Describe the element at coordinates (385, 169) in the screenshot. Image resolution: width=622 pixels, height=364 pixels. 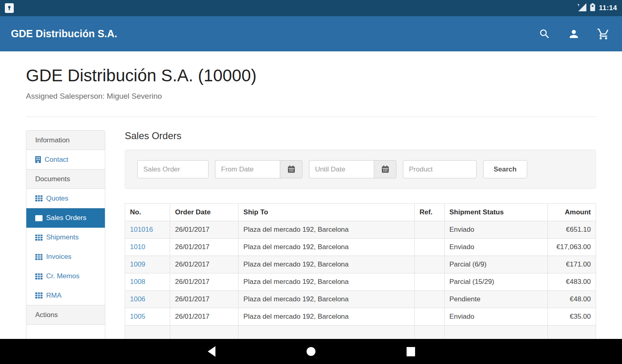
I see `until-date-calendar-button` at that location.